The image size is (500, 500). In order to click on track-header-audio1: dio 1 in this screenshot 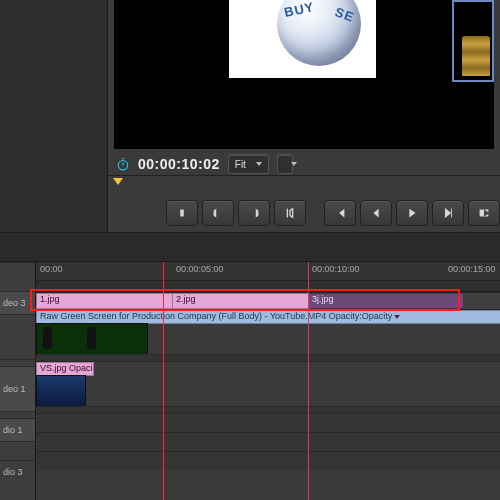, I will do `click(18, 430)`.